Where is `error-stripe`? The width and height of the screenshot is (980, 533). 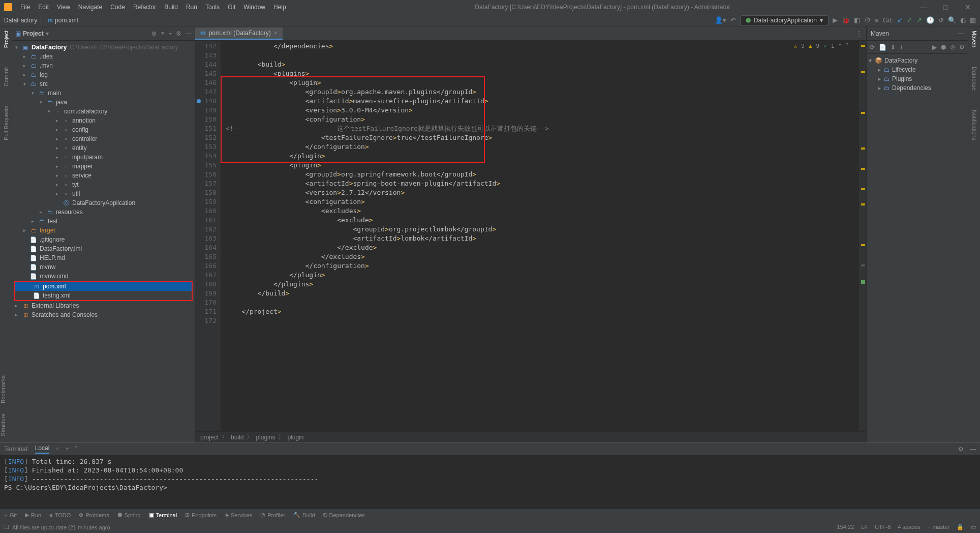 error-stripe is located at coordinates (863, 236).